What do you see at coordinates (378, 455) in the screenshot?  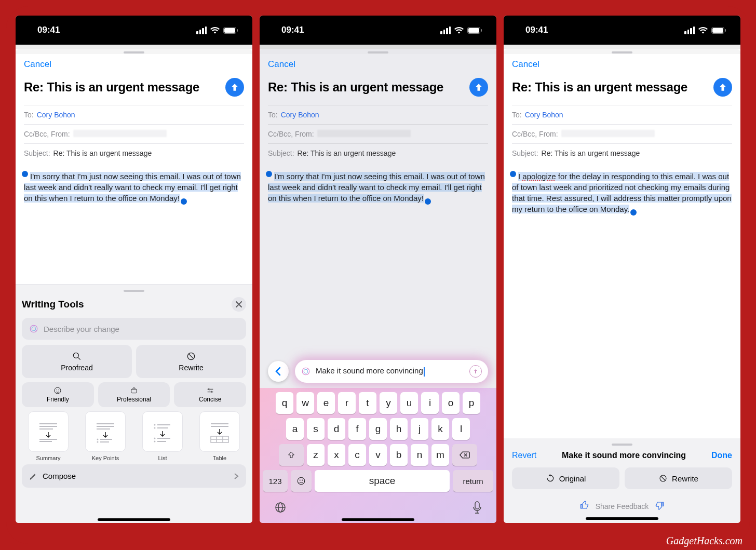 I see `key-v: v` at bounding box center [378, 455].